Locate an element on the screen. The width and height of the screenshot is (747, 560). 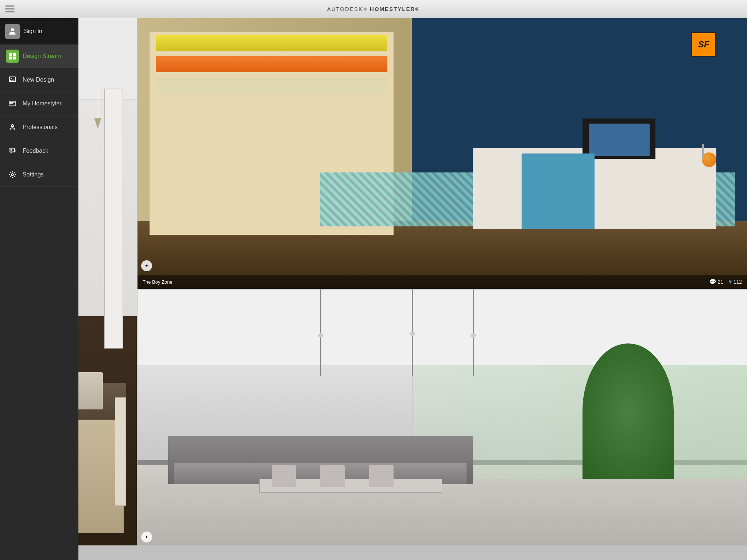
card-top-right-title: The Boy Zone is located at coordinates (258, 280).